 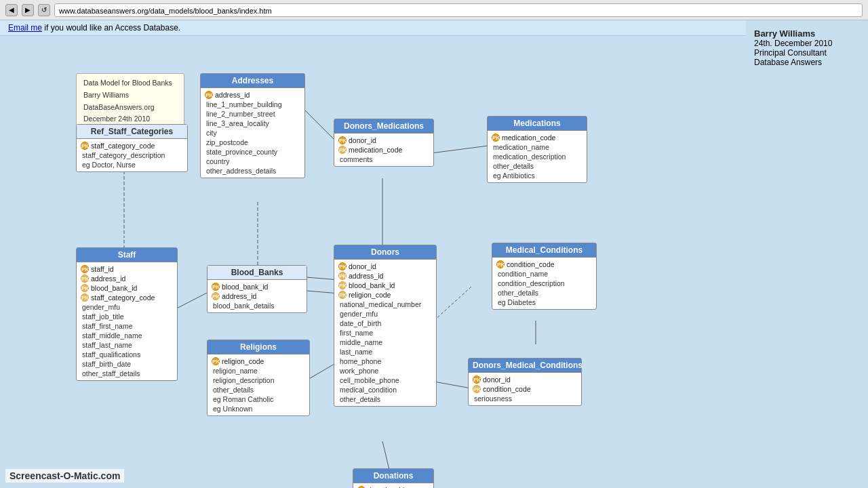 I want to click on don2-pk: PK donation_id, so click(x=393, y=487).